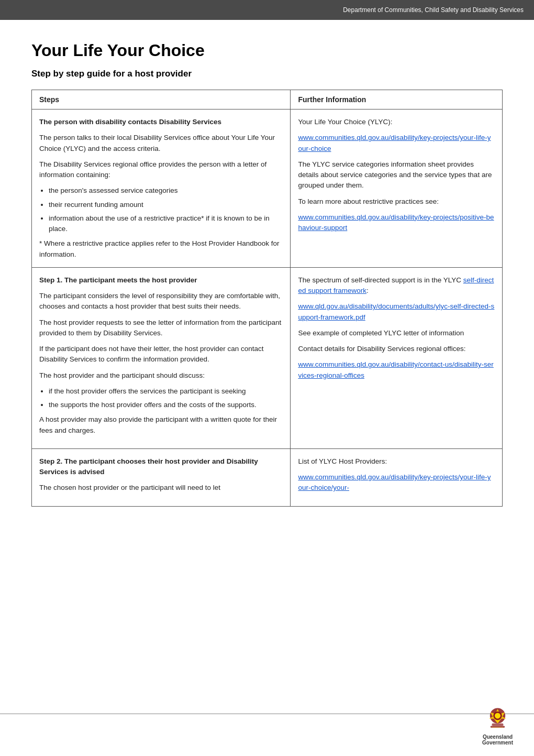 Image resolution: width=534 pixels, height=756 pixels. I want to click on list-item: if the host provider offers the services…, so click(165, 391).